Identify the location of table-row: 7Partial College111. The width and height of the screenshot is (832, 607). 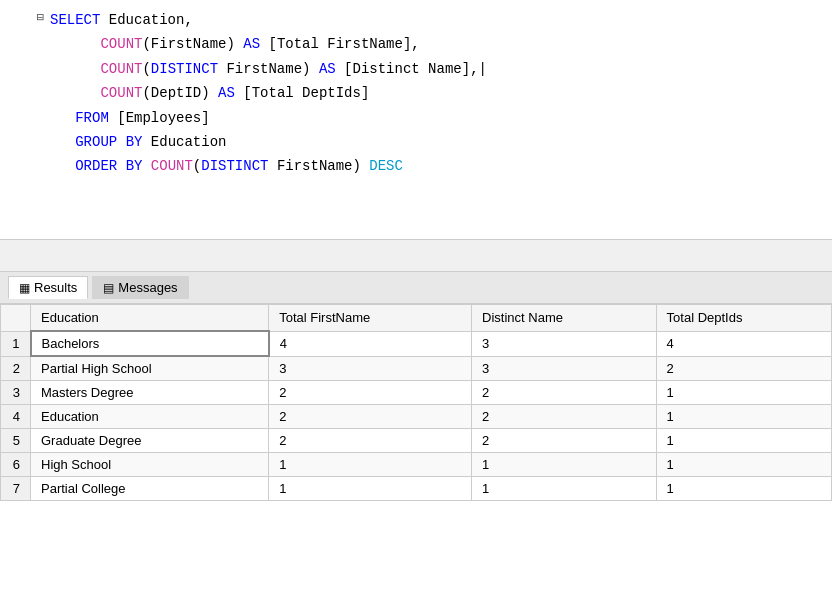
(416, 489).